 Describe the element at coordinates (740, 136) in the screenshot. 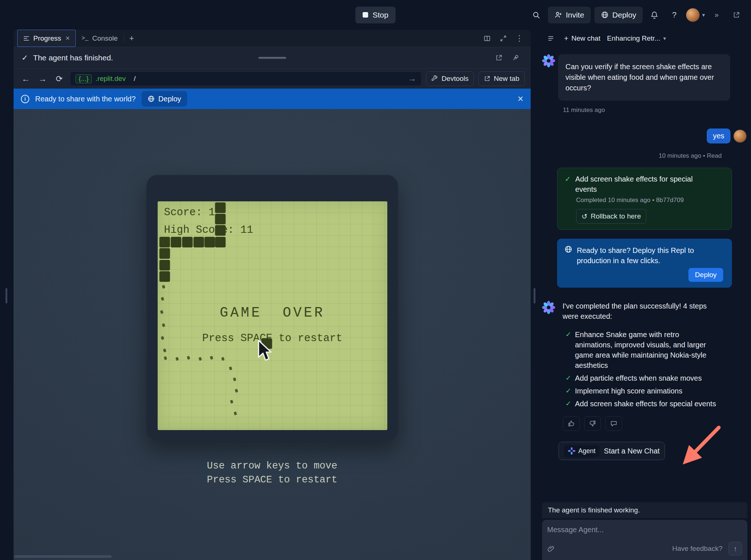

I see `user-avatar` at that location.